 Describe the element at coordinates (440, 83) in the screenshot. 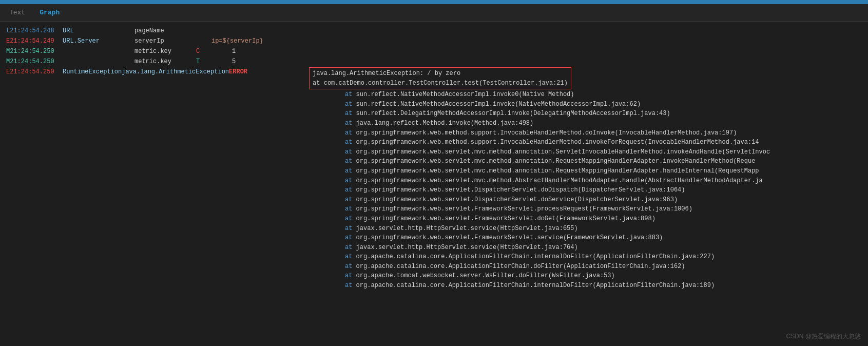

I see `highlight-line-2: at com.catDemo.controller.TestController…` at that location.